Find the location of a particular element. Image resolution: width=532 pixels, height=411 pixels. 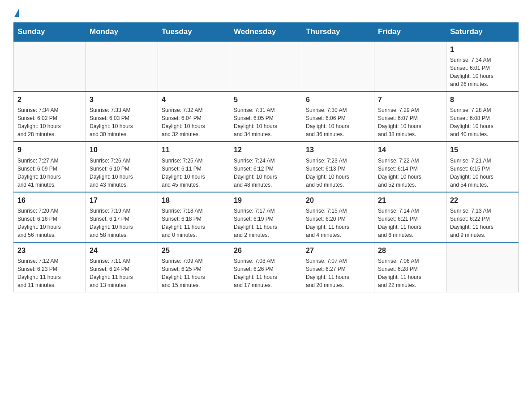

calendar-cell: 8Sunrise: 7:28 AM Sunset: 6:08 PM Daylig… is located at coordinates (483, 116).